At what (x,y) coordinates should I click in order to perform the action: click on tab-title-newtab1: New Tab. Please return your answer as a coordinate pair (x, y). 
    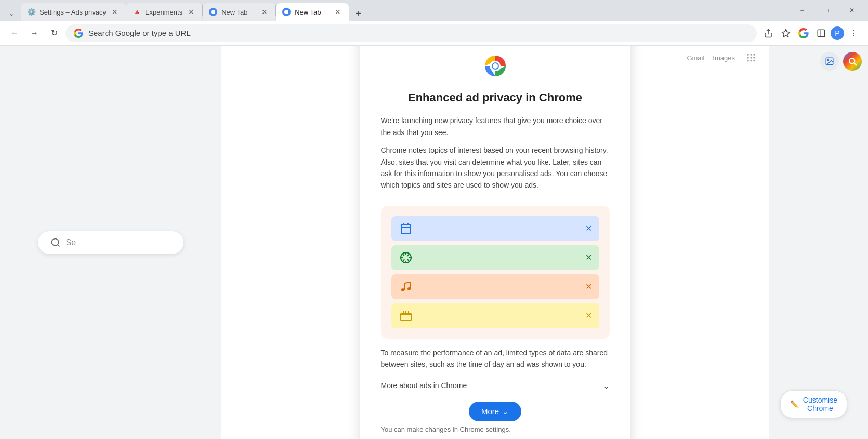
    Looking at the image, I should click on (239, 12).